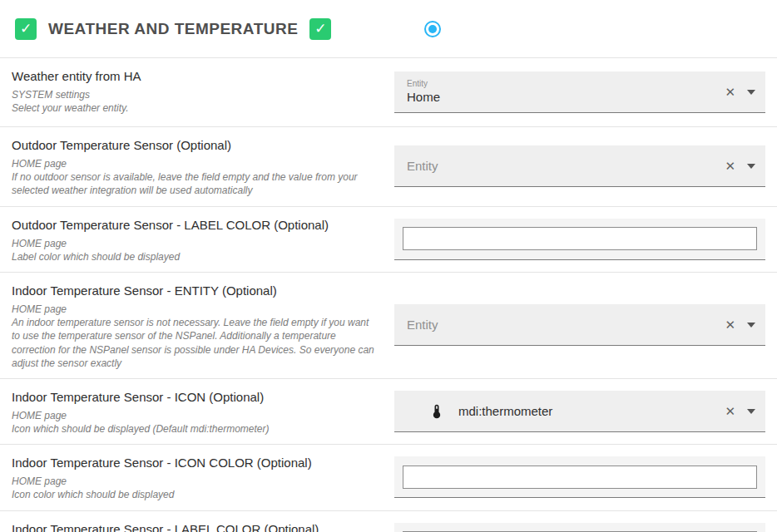  Describe the element at coordinates (580, 477) in the screenshot. I see `indoor-icon-color-field-wrap` at that location.